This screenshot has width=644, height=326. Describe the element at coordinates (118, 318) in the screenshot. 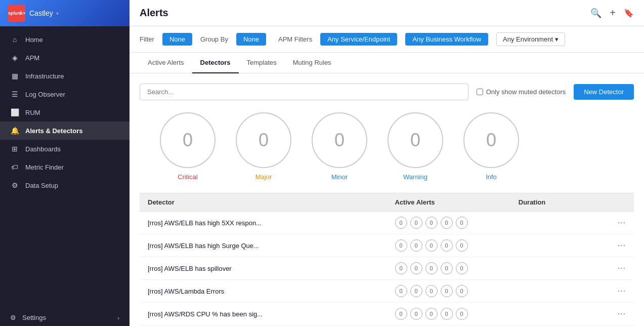

I see `settings-chevron-icon: ›` at that location.